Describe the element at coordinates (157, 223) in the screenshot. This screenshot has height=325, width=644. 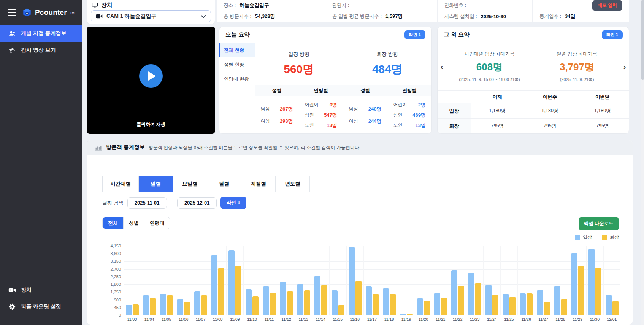
I see `filter-age: 연령대` at that location.